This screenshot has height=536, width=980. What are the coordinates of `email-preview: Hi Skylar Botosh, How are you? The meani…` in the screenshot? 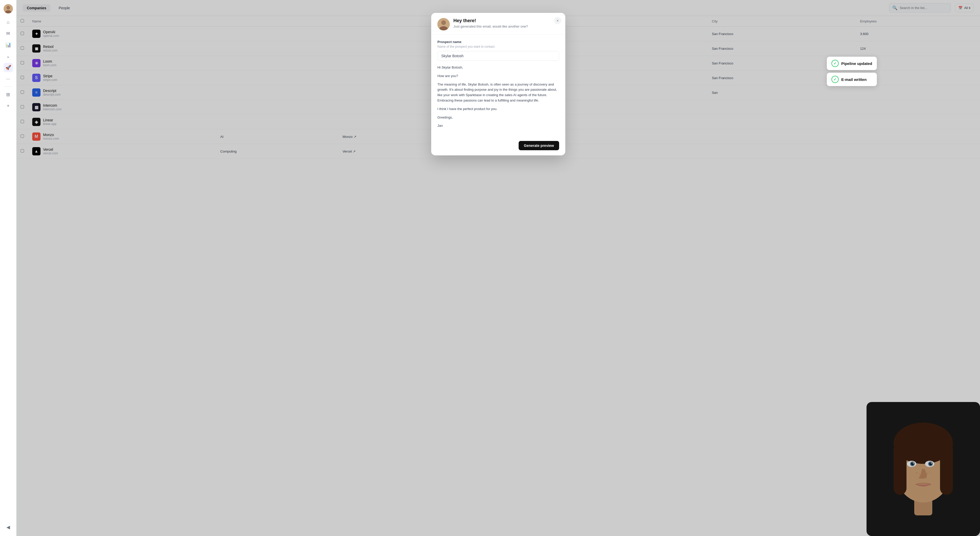 It's located at (498, 97).